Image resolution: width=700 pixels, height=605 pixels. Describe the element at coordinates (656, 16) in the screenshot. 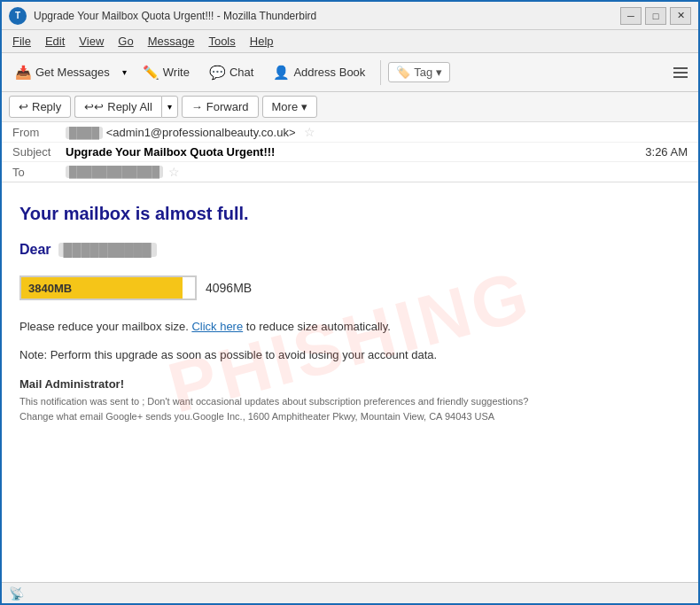

I see `maximize-button: □` at that location.